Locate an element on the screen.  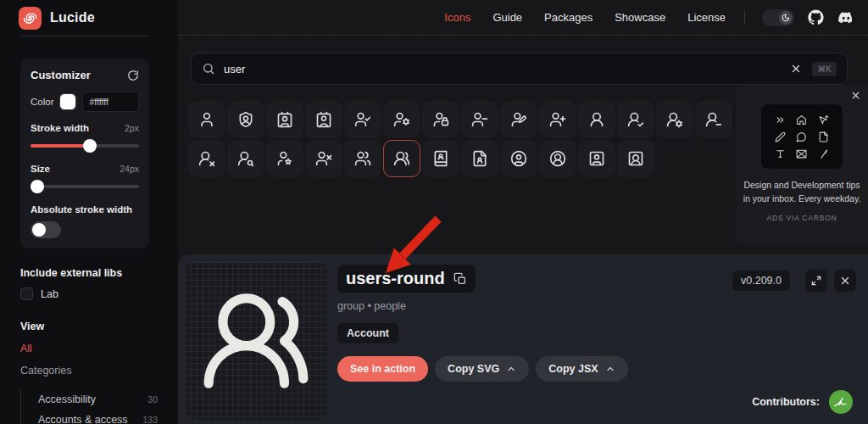
search-bar: ⌘K is located at coordinates (519, 69).